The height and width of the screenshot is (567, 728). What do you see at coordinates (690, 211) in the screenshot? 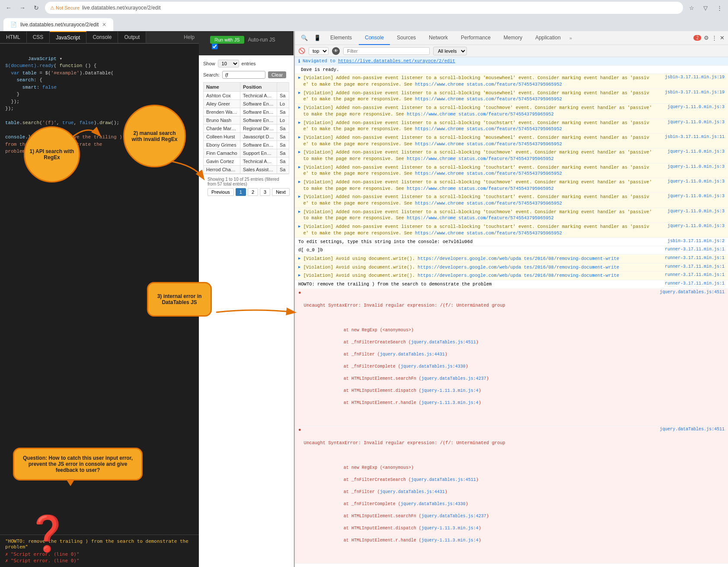
I see `violation-source-10: jquery-1.11.0.min.js:3` at bounding box center [690, 211].